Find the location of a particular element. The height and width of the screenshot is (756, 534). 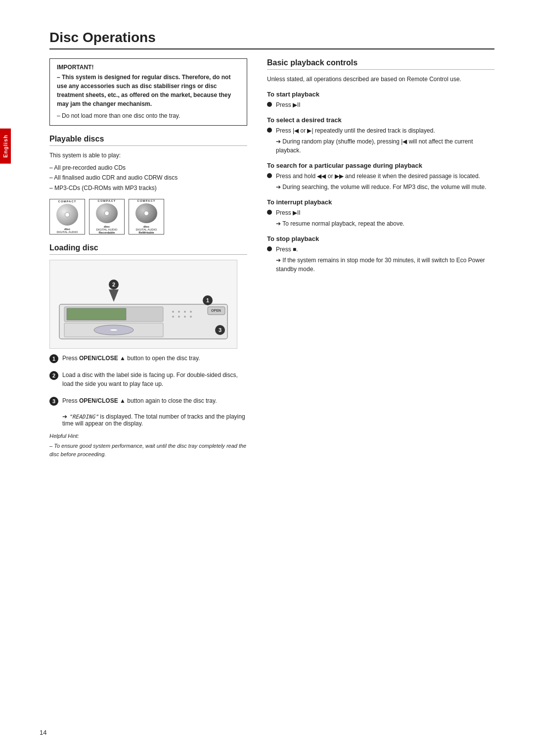

disc-type-1: COMPACT discDIGITAL AUDIO is located at coordinates (67, 217).